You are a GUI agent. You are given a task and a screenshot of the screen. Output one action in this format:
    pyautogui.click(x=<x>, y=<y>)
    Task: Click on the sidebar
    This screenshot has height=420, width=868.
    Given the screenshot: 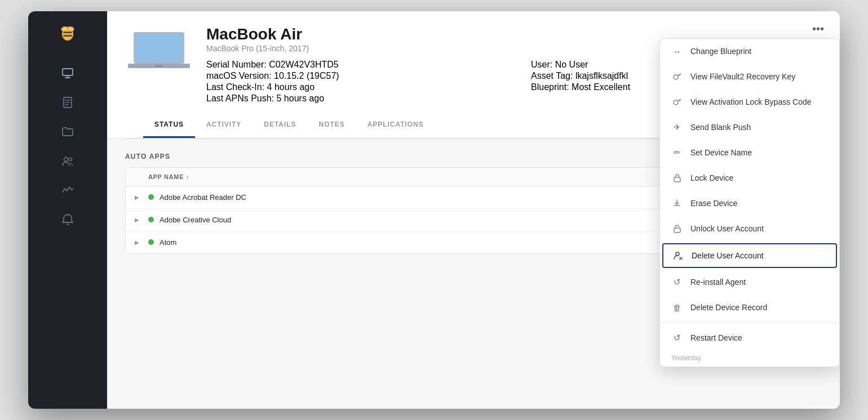 What is the action you would take?
    pyautogui.click(x=68, y=210)
    